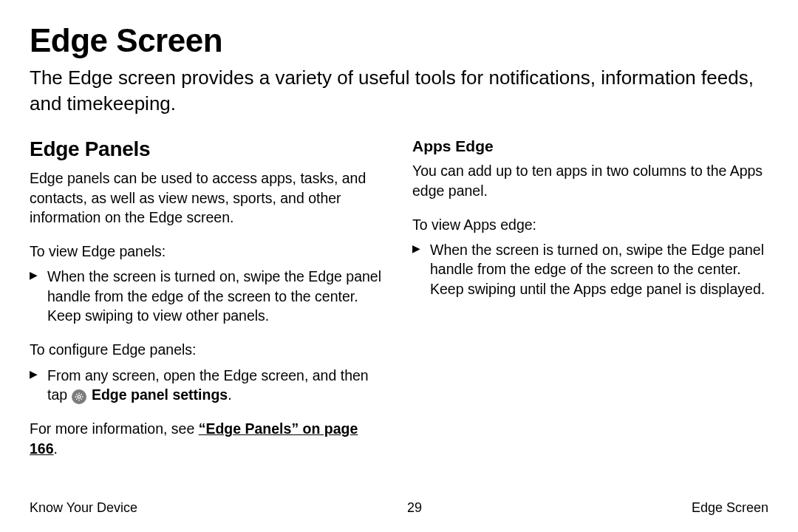 The image size is (798, 532). What do you see at coordinates (208, 149) in the screenshot?
I see `edge-panels-heading: Edge Panels` at bounding box center [208, 149].